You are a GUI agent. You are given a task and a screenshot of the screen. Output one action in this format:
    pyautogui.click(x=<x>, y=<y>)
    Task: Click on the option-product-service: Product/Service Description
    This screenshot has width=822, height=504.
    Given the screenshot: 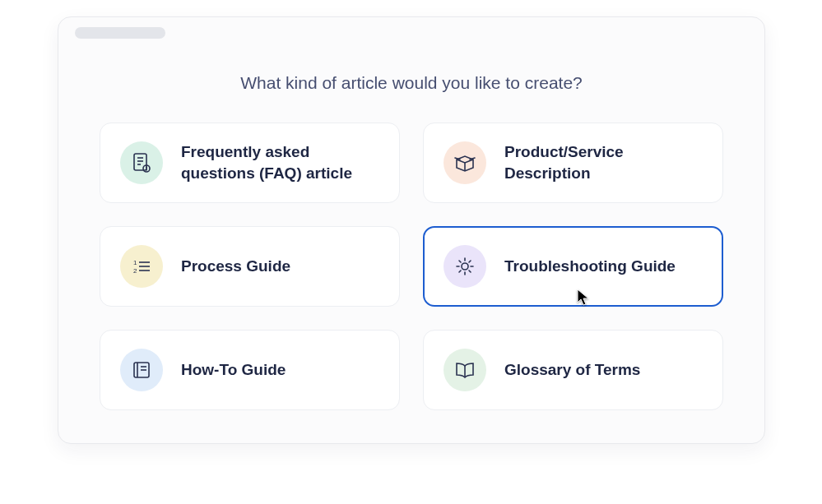 What is the action you would take?
    pyautogui.click(x=573, y=163)
    